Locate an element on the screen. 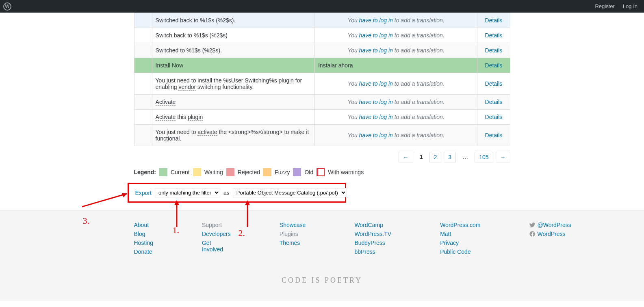 The height and width of the screenshot is (307, 644). footer-link: Get Involved is located at coordinates (216, 246).